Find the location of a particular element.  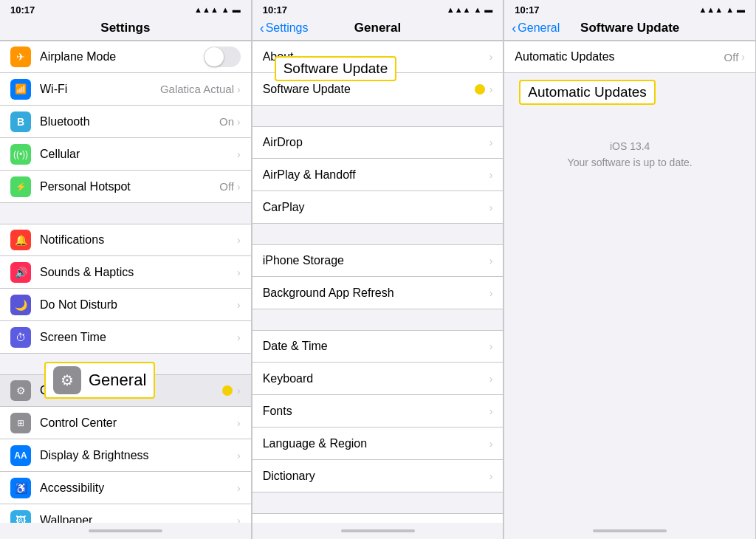

nav-bar-swupdate: ‹ General Software Update is located at coordinates (630, 30).